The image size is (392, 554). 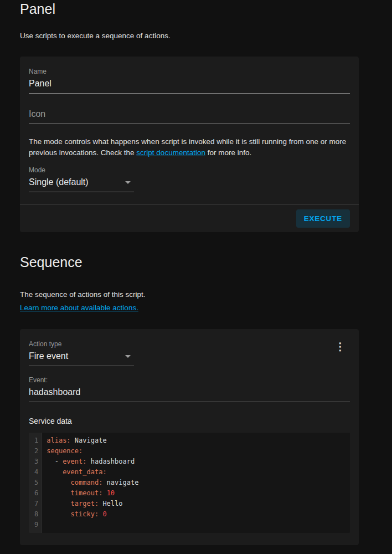 What do you see at coordinates (189, 116) in the screenshot?
I see `icon-input: Icon` at bounding box center [189, 116].